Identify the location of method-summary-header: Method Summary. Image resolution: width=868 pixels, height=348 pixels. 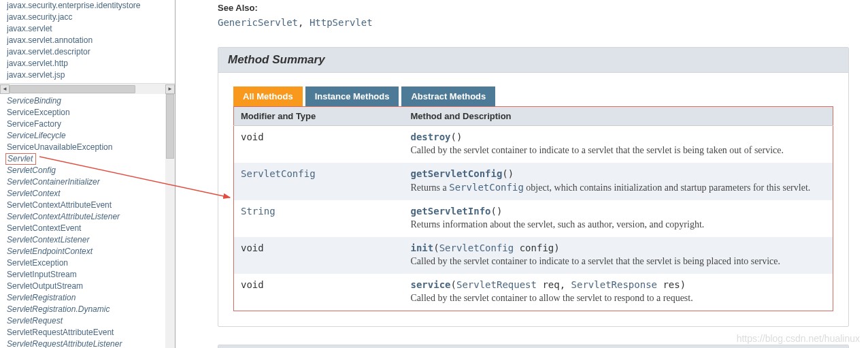
(533, 60).